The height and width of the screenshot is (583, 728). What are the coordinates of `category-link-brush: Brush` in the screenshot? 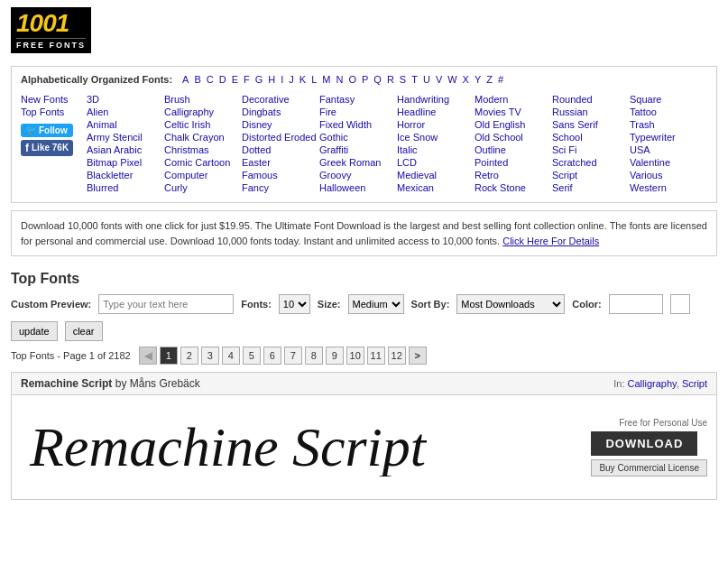 It's located at (200, 99).